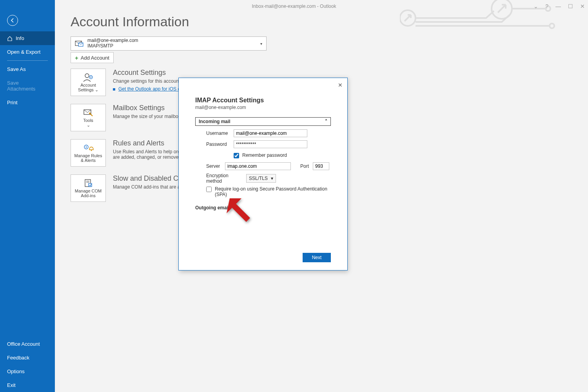 This screenshot has height=392, width=588. What do you see at coordinates (88, 148) in the screenshot?
I see `gear-bell-icon` at bounding box center [88, 148].